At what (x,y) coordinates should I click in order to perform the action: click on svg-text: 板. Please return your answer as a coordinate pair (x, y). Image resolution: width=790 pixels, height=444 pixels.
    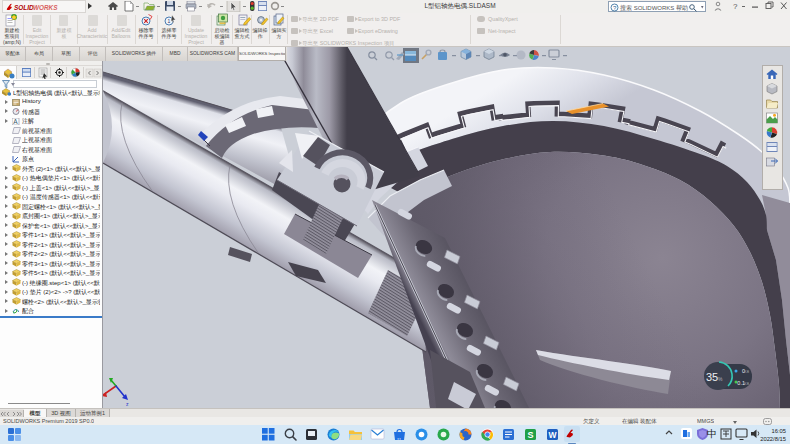
    Looking at the image, I should click on (64, 36).